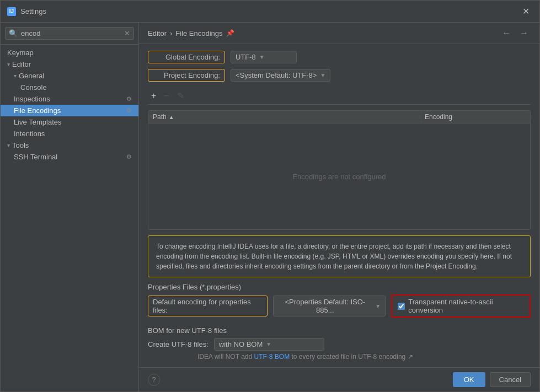  What do you see at coordinates (69, 99) in the screenshot?
I see `sidebar-item-inspections: Inspections ⚙` at bounding box center [69, 99].